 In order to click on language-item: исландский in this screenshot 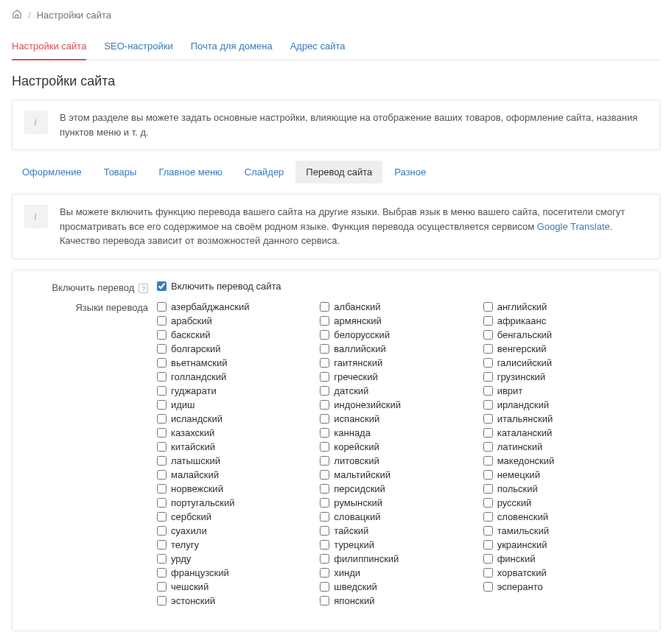, I will do `click(230, 418)`.